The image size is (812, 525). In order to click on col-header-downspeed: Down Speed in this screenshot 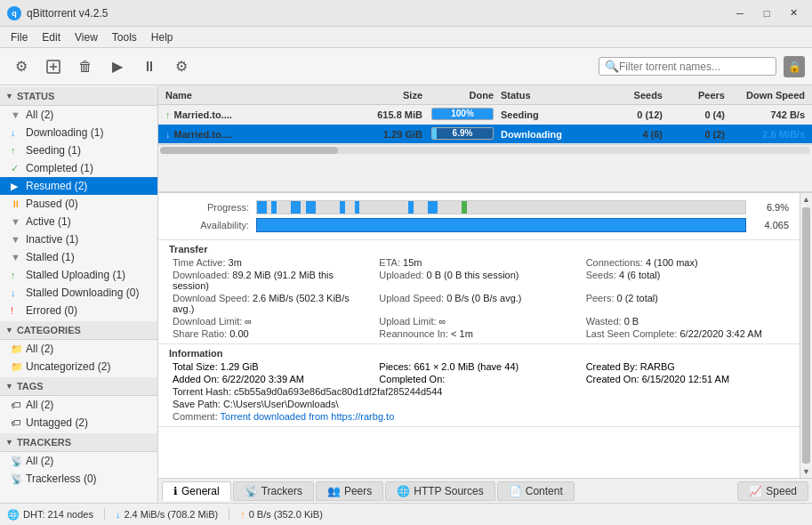, I will do `click(768, 95)`.